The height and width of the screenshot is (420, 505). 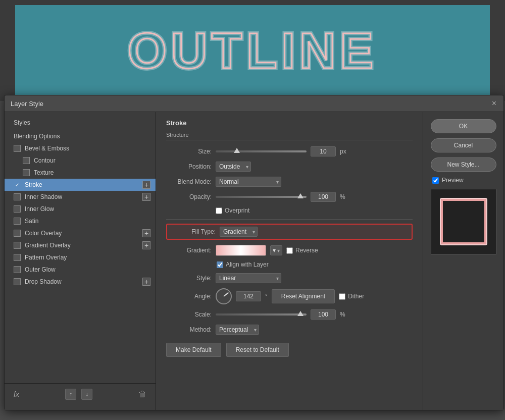 I want to click on reverse-checkbox-label: Reverse, so click(x=302, y=250).